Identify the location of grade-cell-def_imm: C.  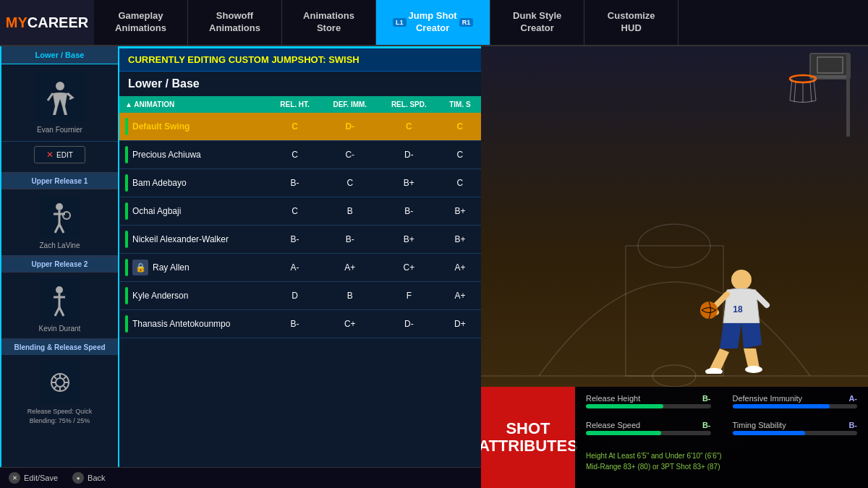
(350, 184).